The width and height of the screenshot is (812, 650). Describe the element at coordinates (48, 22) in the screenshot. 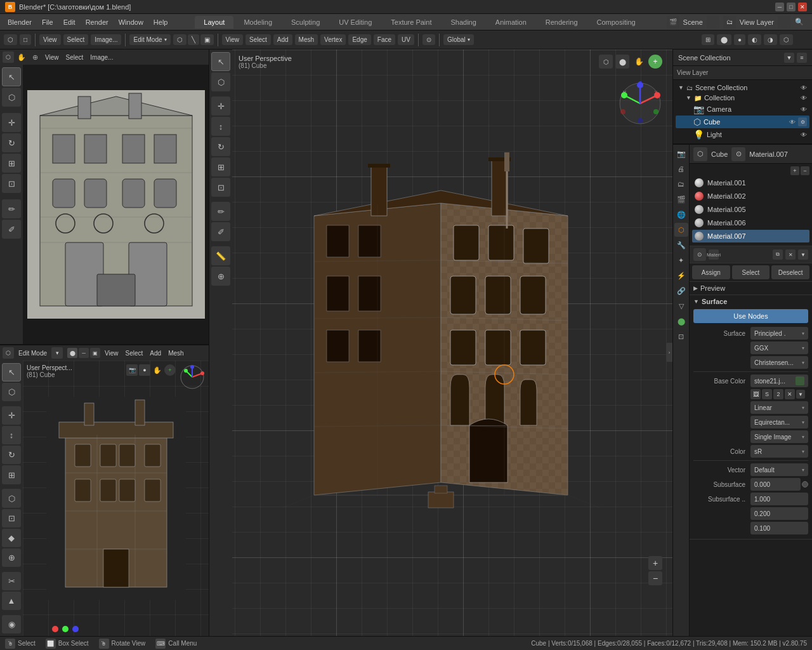

I see `menu-file: File` at that location.